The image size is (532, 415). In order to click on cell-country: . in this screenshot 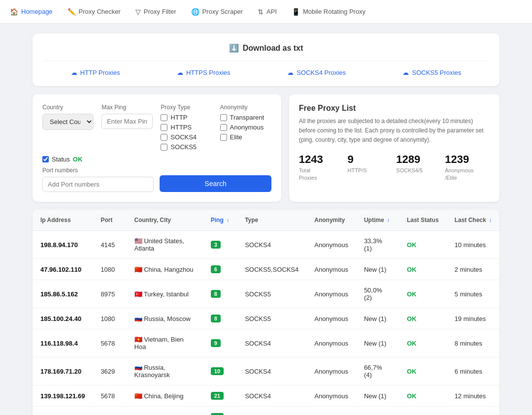, I will do `click(165, 411)`.